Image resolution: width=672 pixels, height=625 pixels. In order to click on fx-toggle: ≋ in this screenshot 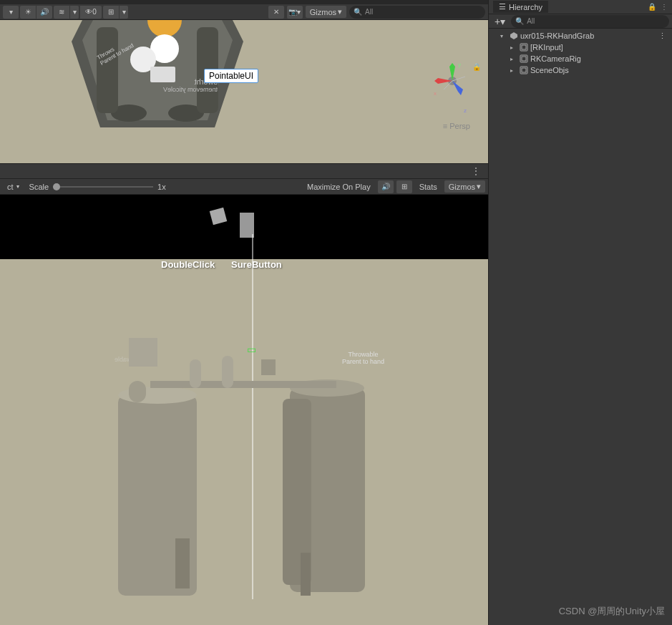, I will do `click(62, 12)`.